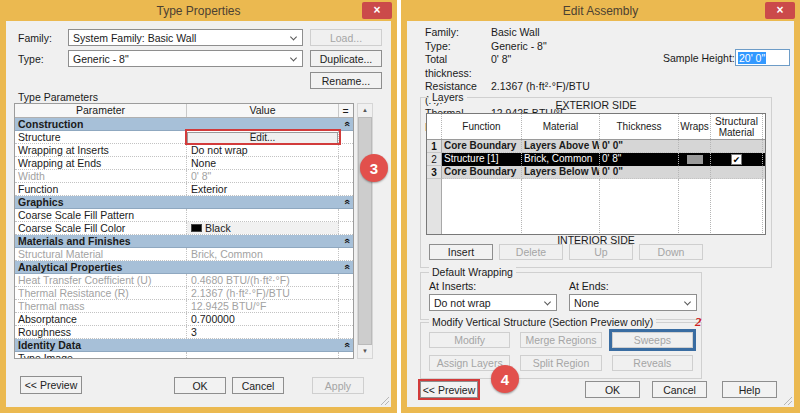 This screenshot has width=800, height=413. Describe the element at coordinates (365, 352) in the screenshot. I see `scroll-down-icon: ▼` at that location.